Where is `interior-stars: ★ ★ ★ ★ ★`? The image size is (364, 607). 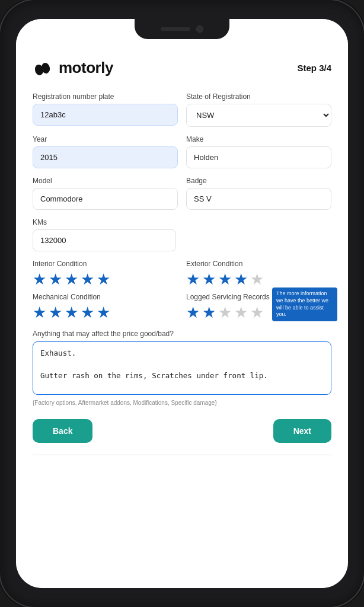
interior-stars: ★ ★ ★ ★ ★ is located at coordinates (106, 279).